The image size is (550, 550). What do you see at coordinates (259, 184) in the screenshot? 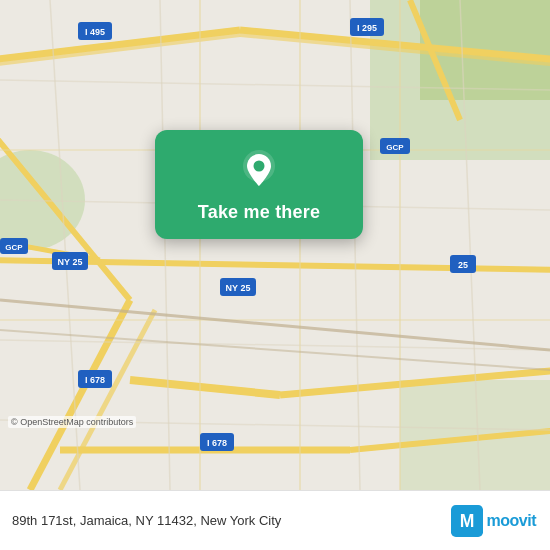
I see `location-card: Take me there` at bounding box center [259, 184].